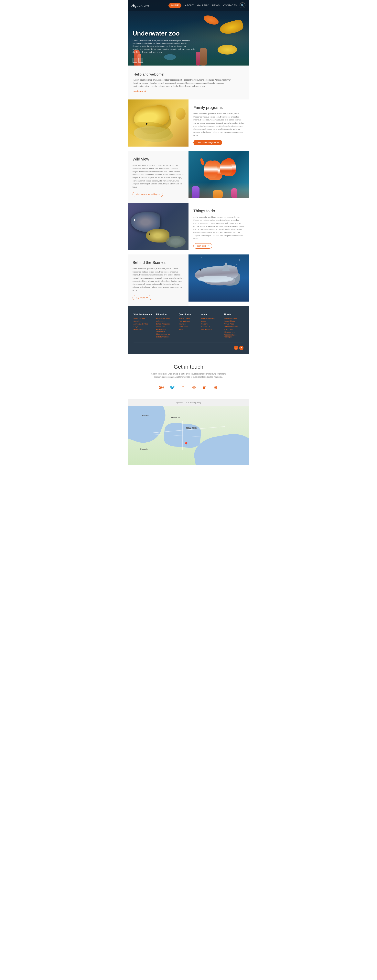 This screenshot has height=980, width=377. Describe the element at coordinates (164, 33) in the screenshot. I see `hero-title: Underwater zoo` at that location.